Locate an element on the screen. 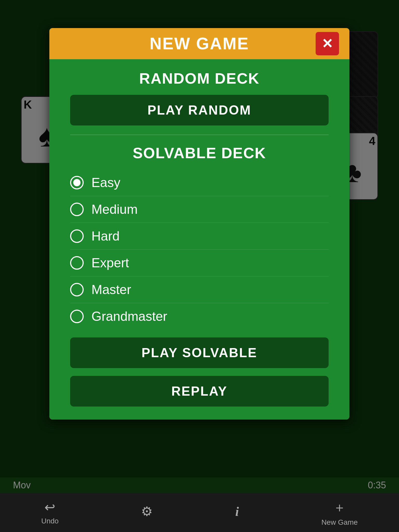 The width and height of the screenshot is (399, 532). undo-icon: ↩ is located at coordinates (50, 507).